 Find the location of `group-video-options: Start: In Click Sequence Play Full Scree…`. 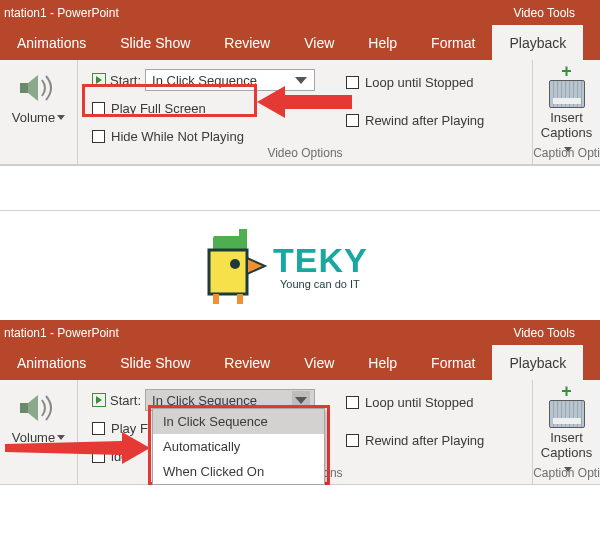

group-video-options: Start: In Click Sequence Play Full Scree… is located at coordinates (306, 112).